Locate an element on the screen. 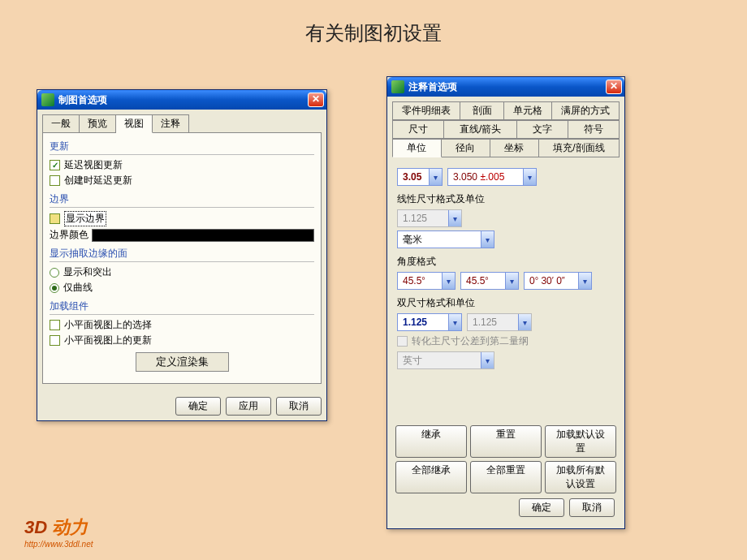 The height and width of the screenshot is (560, 747). combo-value: 英寸 is located at coordinates (439, 360).